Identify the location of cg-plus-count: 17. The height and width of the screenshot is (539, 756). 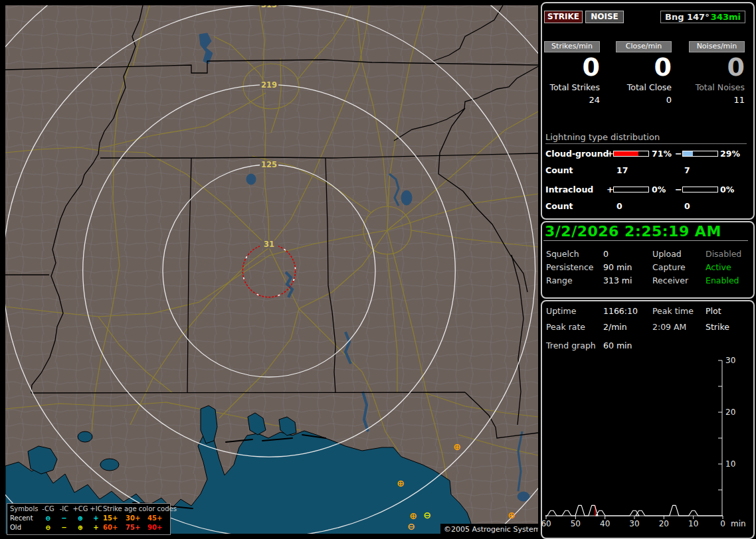
(622, 170).